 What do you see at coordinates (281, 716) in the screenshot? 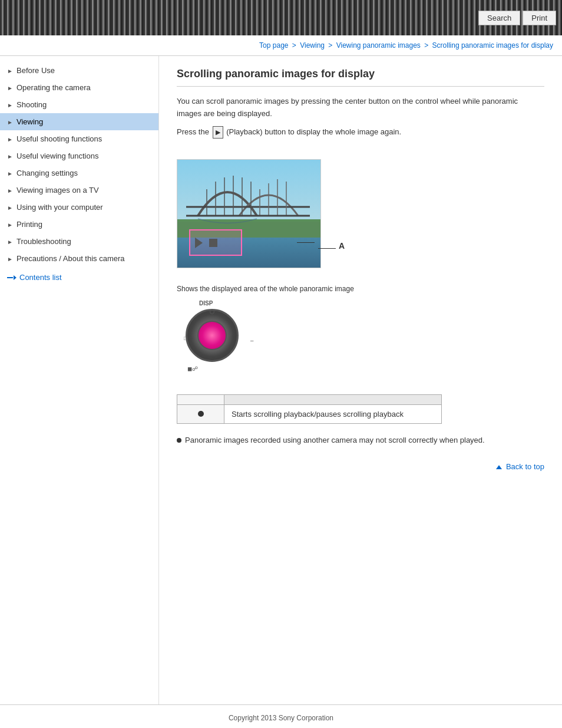
I see `footer: Copyright 2013 Sony Corporation` at bounding box center [281, 716].